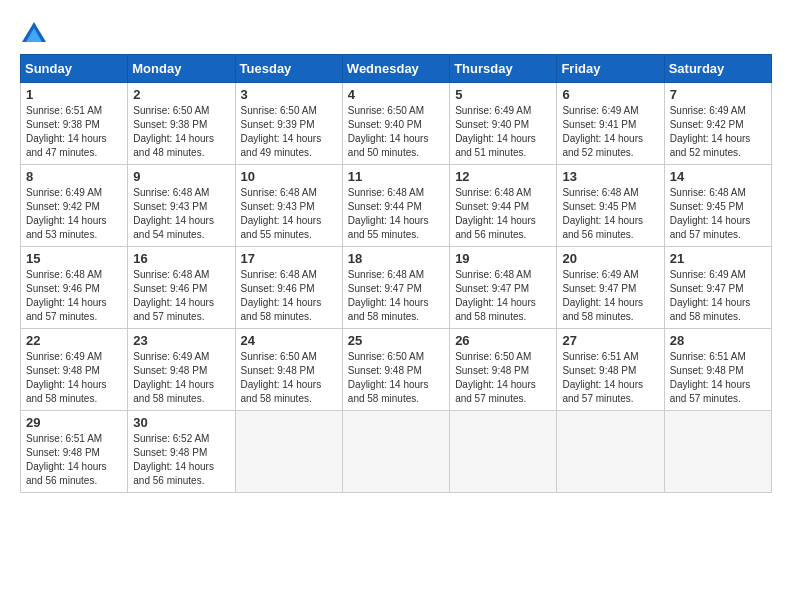  I want to click on day-number: 13, so click(610, 176).